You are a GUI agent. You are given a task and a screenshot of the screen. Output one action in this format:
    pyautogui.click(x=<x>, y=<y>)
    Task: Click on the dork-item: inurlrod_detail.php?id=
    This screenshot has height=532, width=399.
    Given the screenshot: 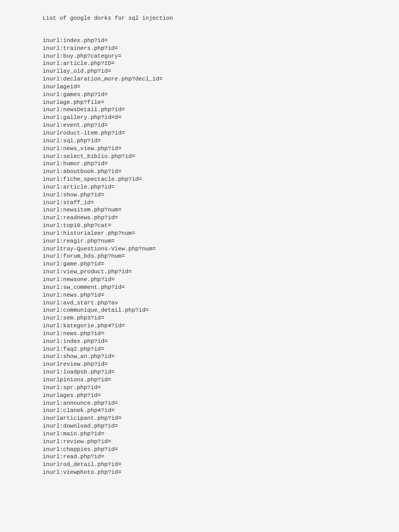 What is the action you would take?
    pyautogui.click(x=221, y=464)
    